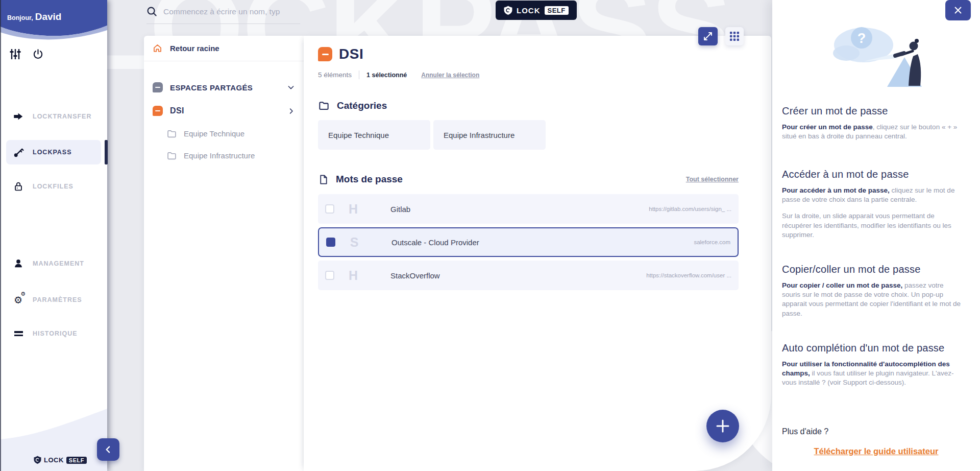 This screenshot has width=980, height=471. Describe the element at coordinates (177, 111) in the screenshot. I see `tree-item-label: DSI` at that location.